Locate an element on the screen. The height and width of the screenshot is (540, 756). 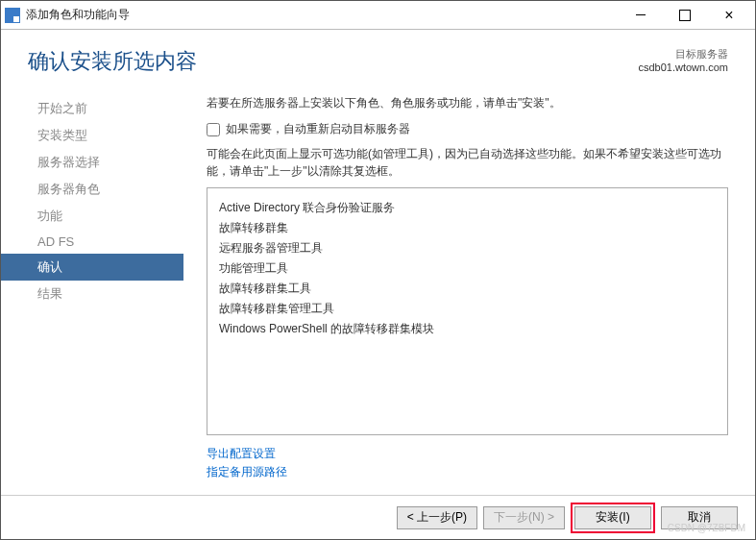
sidebar-item-installtype: 安装类型 is located at coordinates (106, 135).